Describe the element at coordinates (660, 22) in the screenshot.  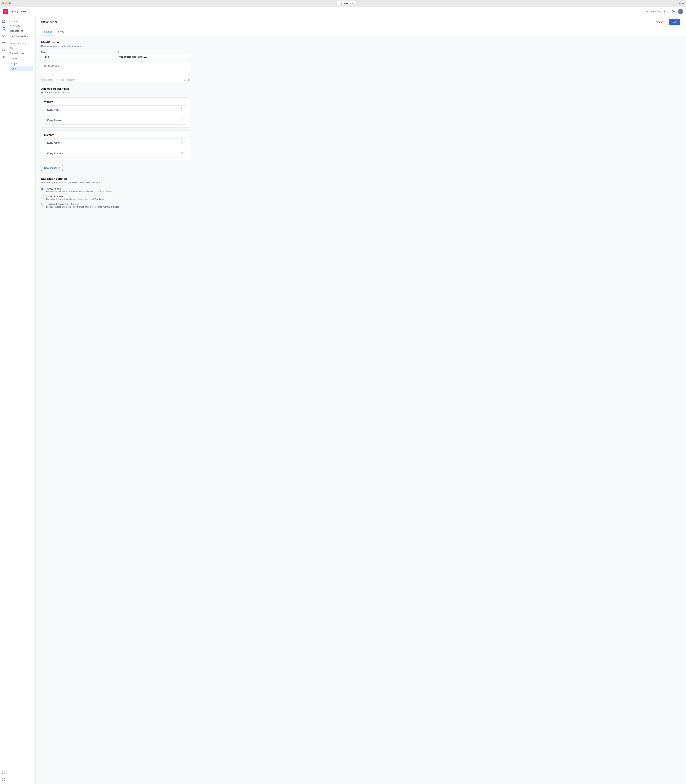
I see `cancel-button: Cancel` at that location.